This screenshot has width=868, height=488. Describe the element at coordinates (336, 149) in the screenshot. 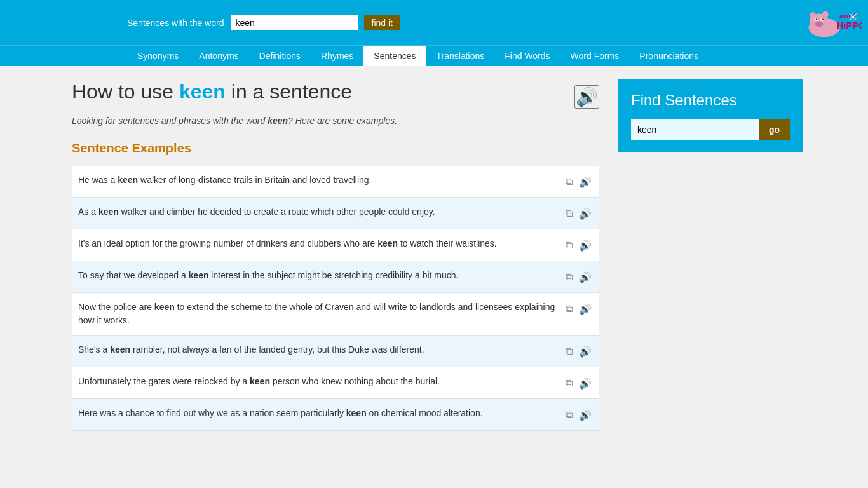

I see `section-title: Sentence Examples` at that location.